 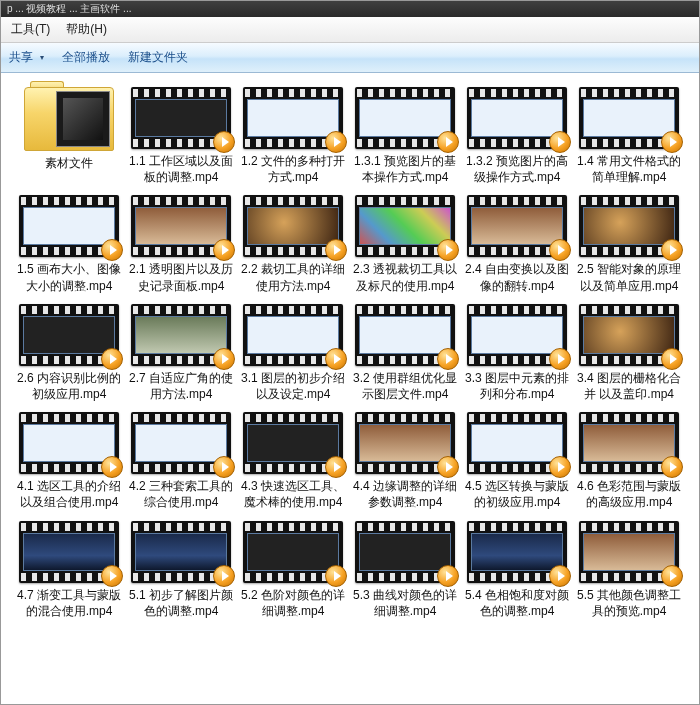 I want to click on item-label: 5.1 初步了解图片颜色的调整.mp4, so click(x=181, y=603).